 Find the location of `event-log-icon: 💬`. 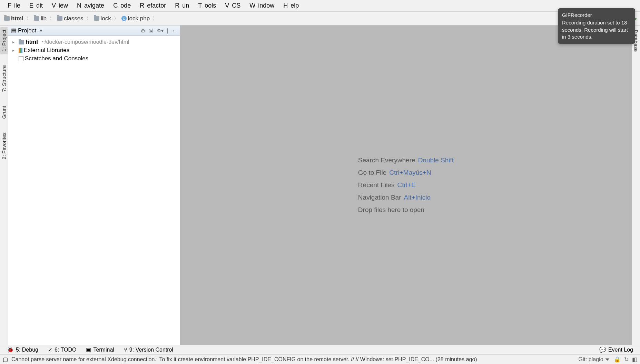

event-log-icon: 💬 is located at coordinates (603, 350).